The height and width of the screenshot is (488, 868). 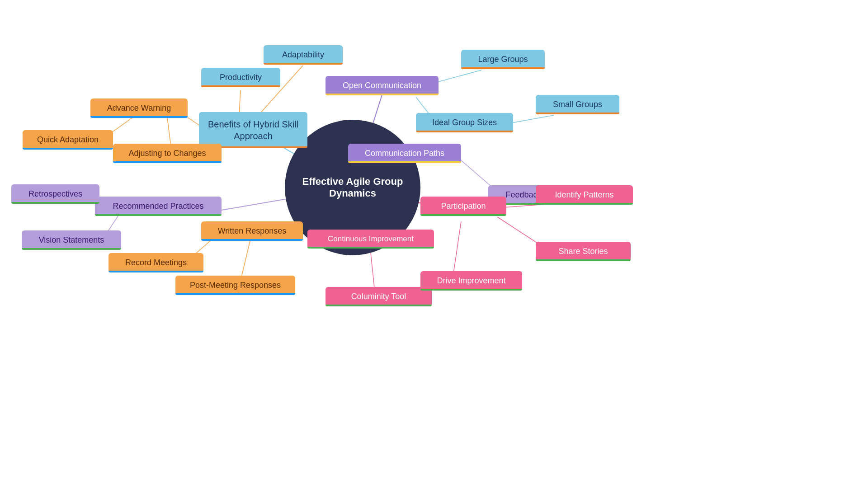 What do you see at coordinates (253, 130) in the screenshot?
I see `benefits-node: Benefits of Hybrid Skill Approach` at bounding box center [253, 130].